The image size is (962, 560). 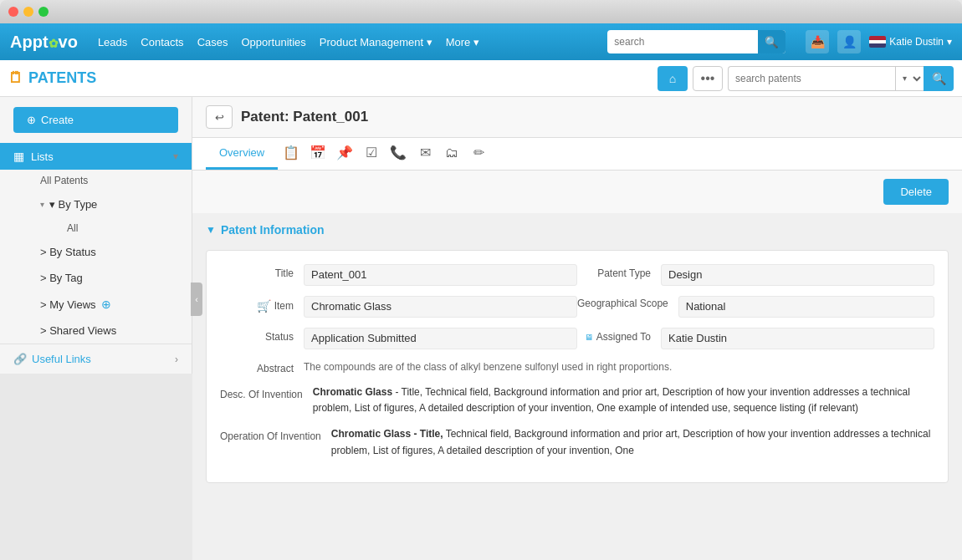 I want to click on sidebar-my-views: > My Views ⊕, so click(x=109, y=304).